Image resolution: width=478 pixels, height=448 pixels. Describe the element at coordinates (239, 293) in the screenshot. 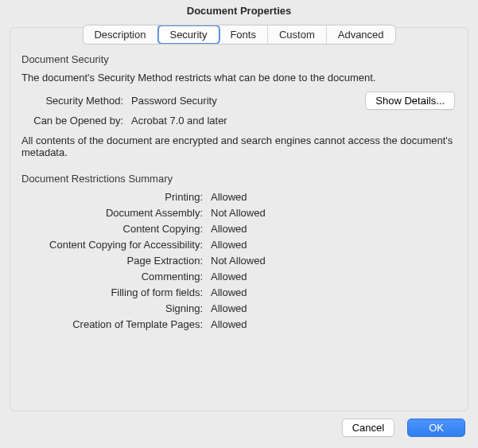

I see `restriction-row: Filling of form fields: Allowed` at that location.